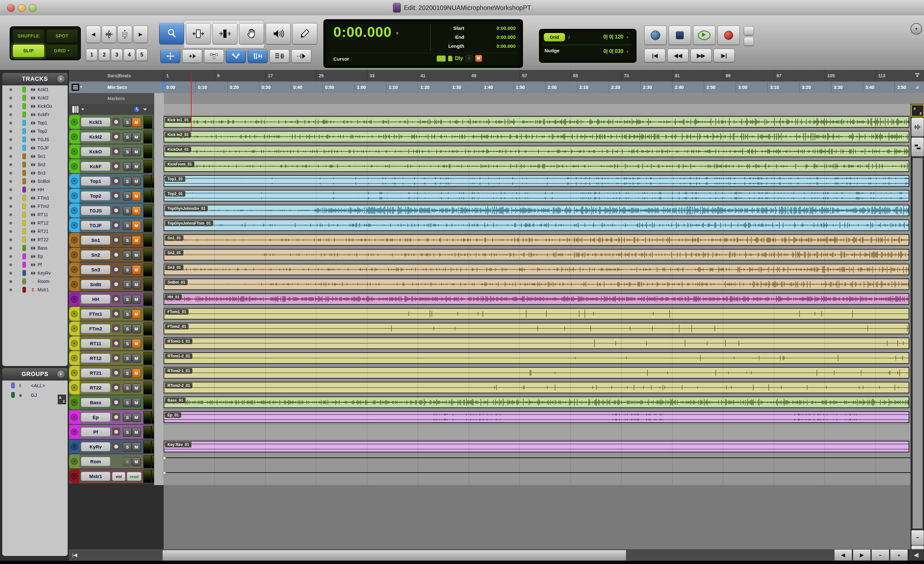 The image size is (924, 564). I want to click on shuffle-mode-button: SHUFFLE, so click(28, 36).